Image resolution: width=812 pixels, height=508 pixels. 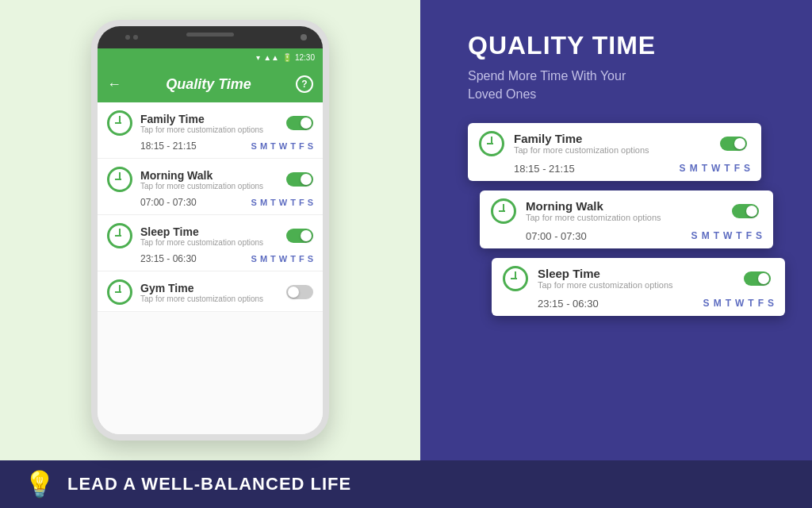 I want to click on time-range: 07:00 - 07:30, so click(x=168, y=202).